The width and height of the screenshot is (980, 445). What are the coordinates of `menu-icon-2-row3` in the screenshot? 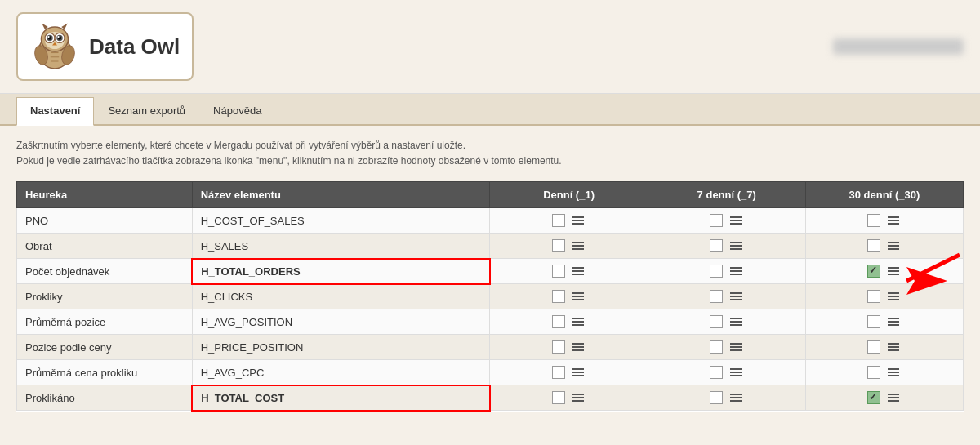 It's located at (893, 296).